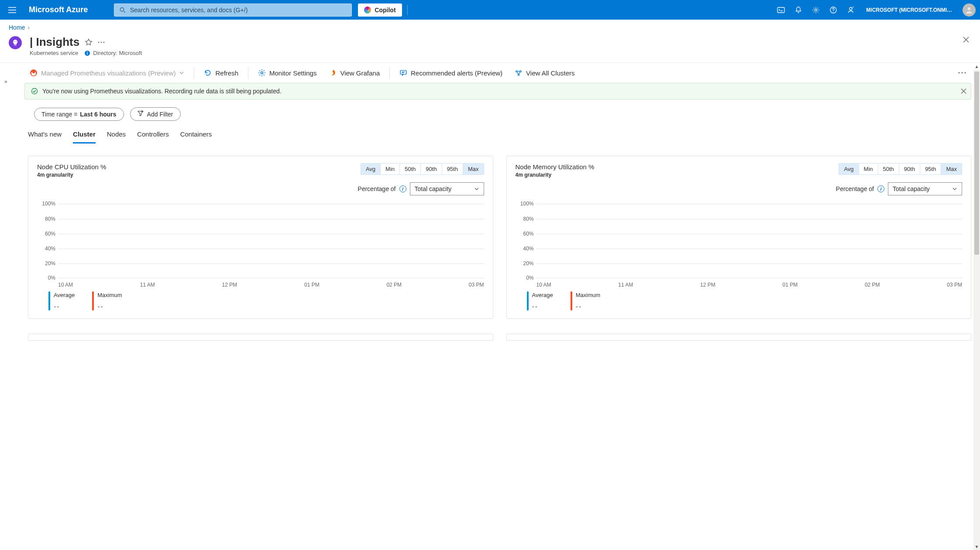 The width and height of the screenshot is (980, 550). What do you see at coordinates (45, 136) in the screenshot?
I see `tab-whats-new: What's new` at bounding box center [45, 136].